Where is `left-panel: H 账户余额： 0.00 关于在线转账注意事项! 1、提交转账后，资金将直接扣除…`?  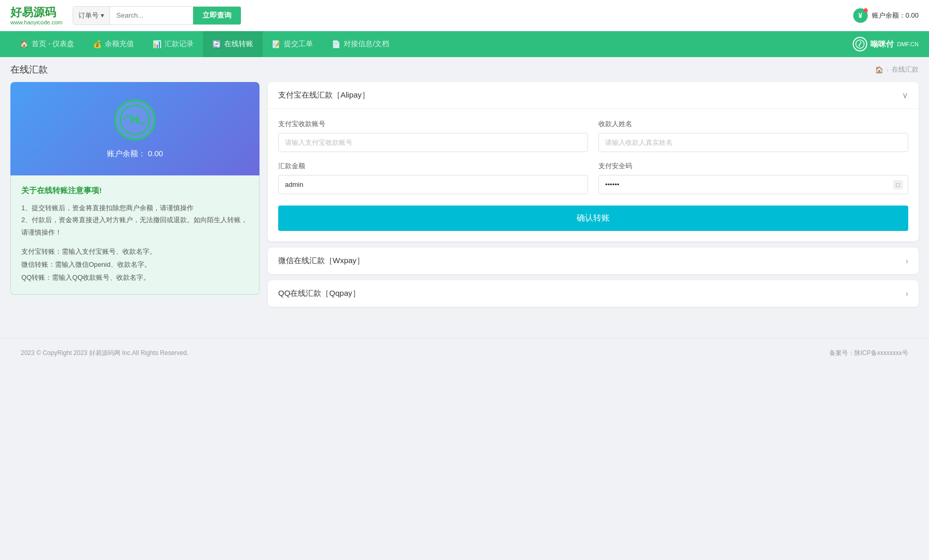
left-panel: H 账户余额： 0.00 关于在线转账注意事项! 1、提交转账后，资金将直接扣除… is located at coordinates (135, 188).